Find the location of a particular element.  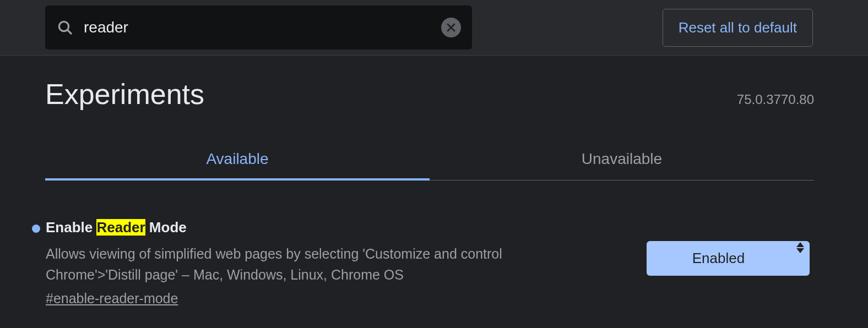

search-input is located at coordinates (262, 28).